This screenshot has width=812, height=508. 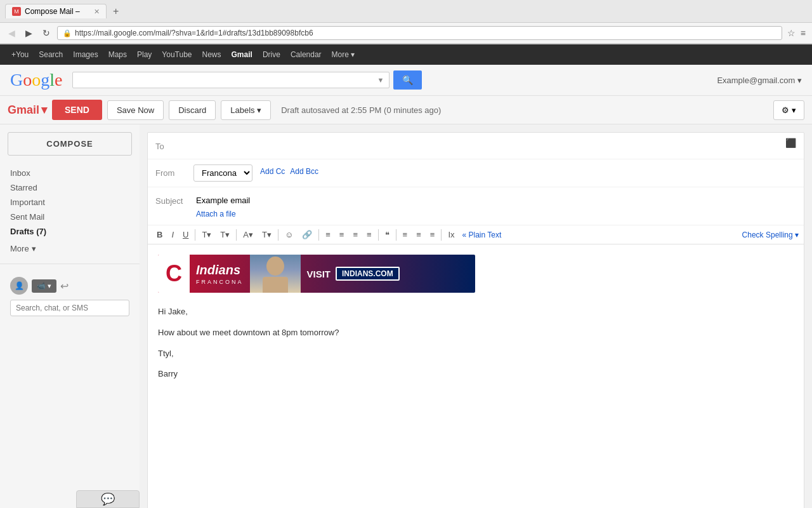 What do you see at coordinates (789, 110) in the screenshot?
I see `settings-button: ⚙ ▾` at bounding box center [789, 110].